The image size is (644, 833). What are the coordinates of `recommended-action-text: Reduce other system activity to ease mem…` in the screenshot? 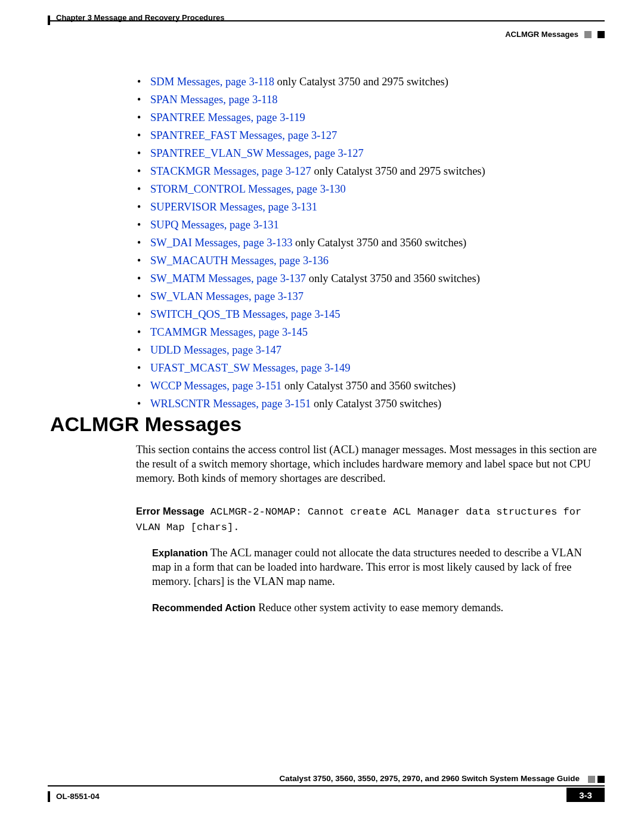 It's located at (380, 608).